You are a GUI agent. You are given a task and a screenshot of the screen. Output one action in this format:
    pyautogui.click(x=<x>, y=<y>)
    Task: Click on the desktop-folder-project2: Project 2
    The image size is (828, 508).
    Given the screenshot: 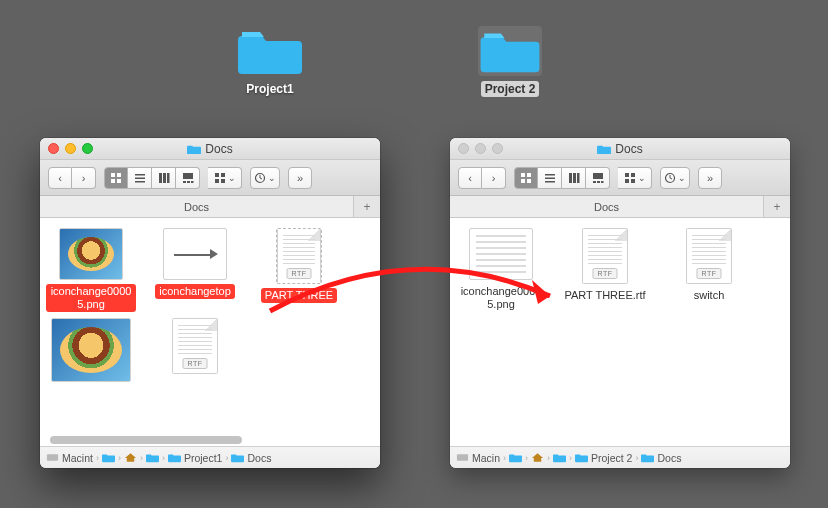 What is the action you would take?
    pyautogui.click(x=510, y=62)
    